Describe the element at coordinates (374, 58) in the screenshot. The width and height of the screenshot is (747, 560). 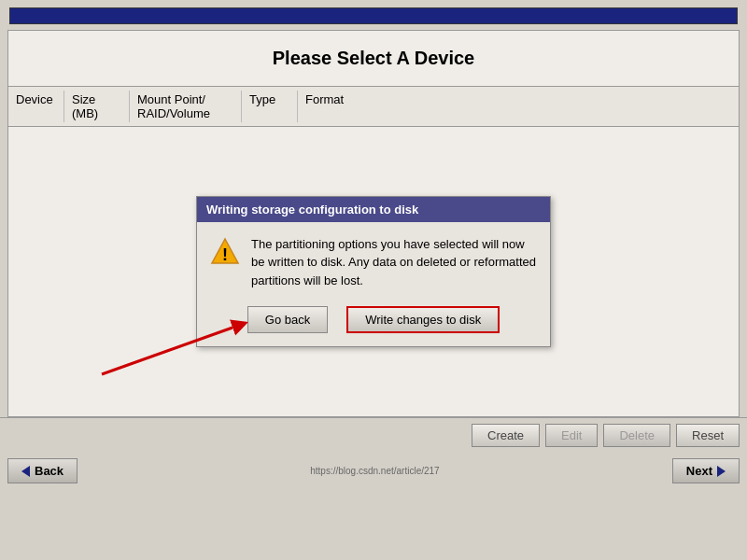
I see `page-title: Please Select A Device` at that location.